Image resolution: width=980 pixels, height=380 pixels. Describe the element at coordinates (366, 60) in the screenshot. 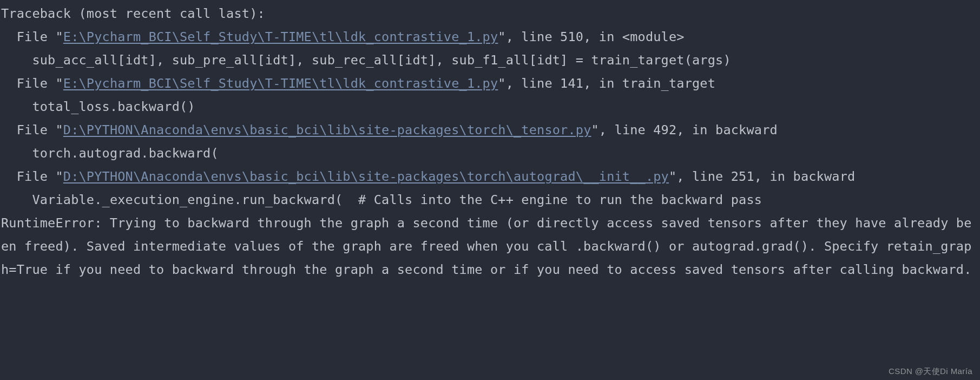

I see `frame-code: sub_acc_all[idt], sub_pre_all[idt], sub_…` at that location.